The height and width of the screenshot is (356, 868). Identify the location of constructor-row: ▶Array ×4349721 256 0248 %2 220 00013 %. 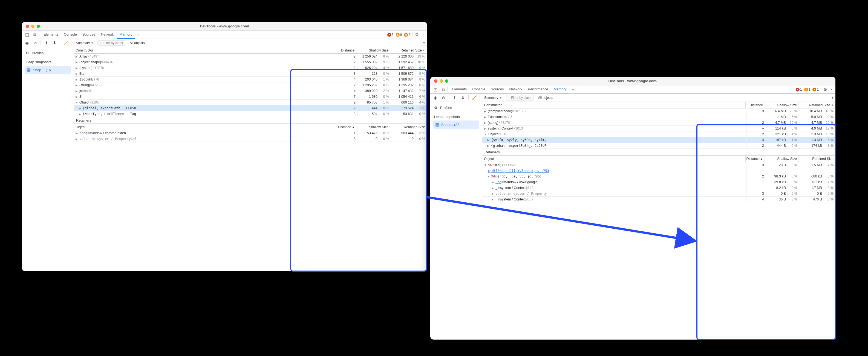
(250, 57).